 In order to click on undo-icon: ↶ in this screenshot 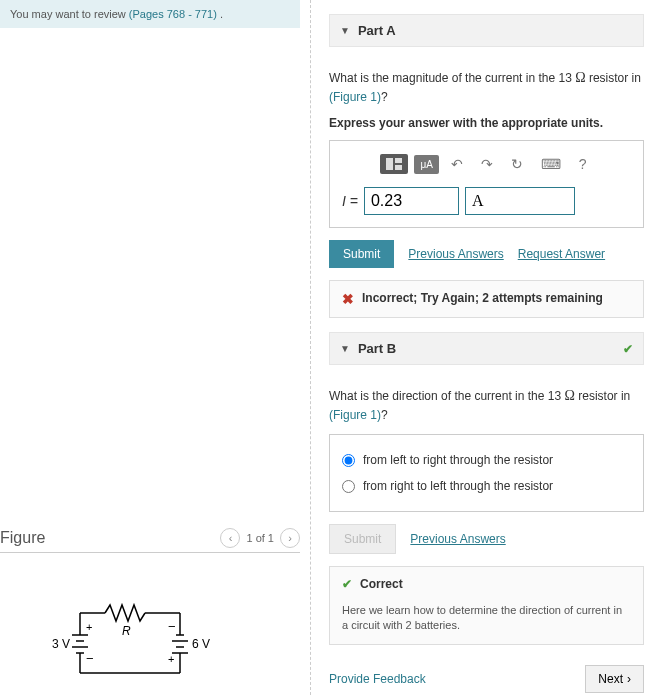, I will do `click(457, 164)`.